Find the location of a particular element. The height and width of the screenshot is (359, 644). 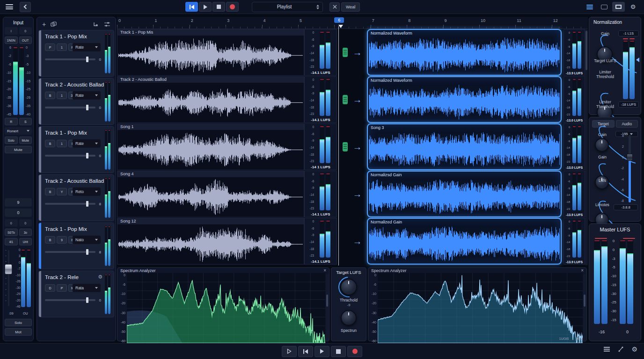

import-corner-icon is located at coordinates (96, 24).